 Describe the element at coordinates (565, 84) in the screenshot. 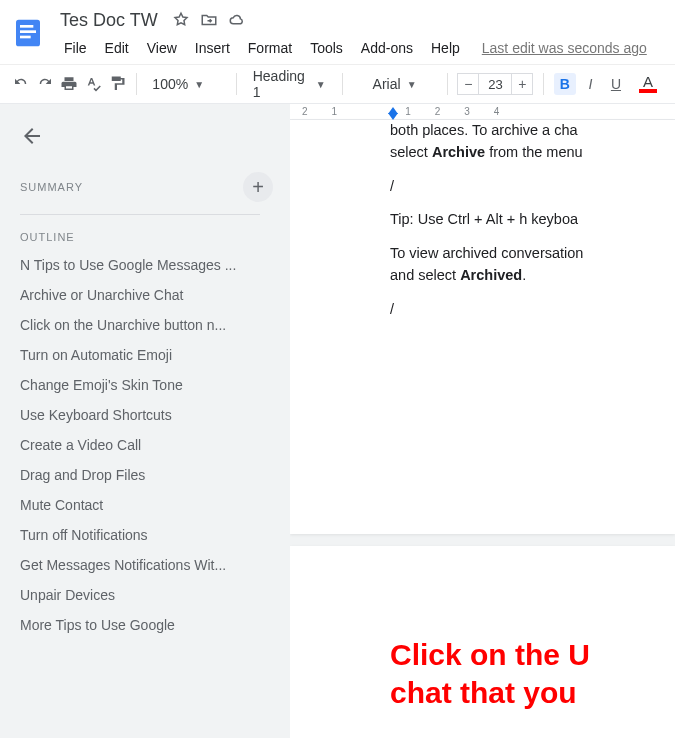

I see `bold-button: B` at that location.